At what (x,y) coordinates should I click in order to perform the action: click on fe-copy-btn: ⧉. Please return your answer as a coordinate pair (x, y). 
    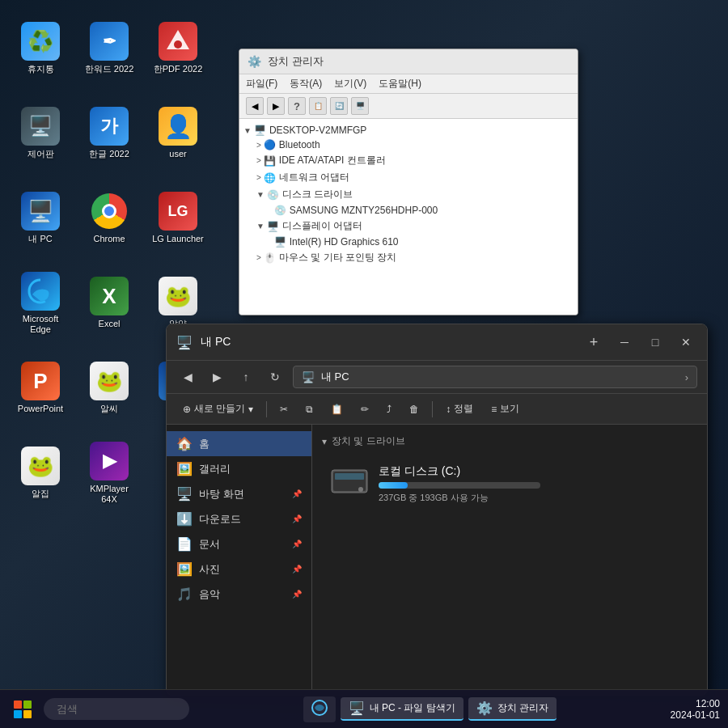
    Looking at the image, I should click on (309, 409).